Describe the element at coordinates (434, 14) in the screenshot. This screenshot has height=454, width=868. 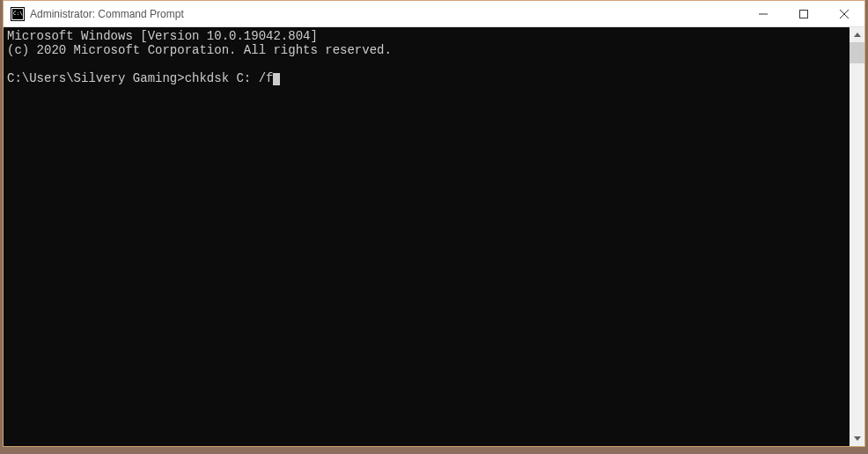
I see `titlebar: C:\ Administrator: Command Prompt` at that location.